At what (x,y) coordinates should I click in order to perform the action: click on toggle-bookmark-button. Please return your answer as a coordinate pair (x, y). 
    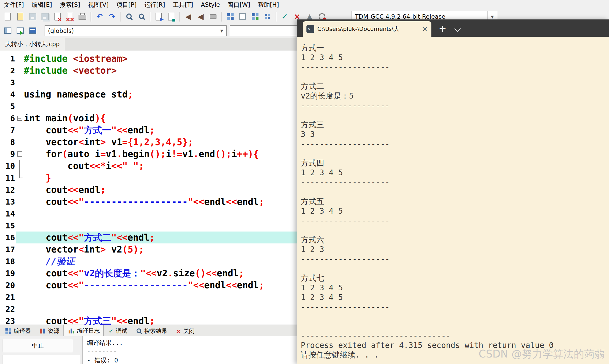
    Looking at the image, I should click on (171, 17).